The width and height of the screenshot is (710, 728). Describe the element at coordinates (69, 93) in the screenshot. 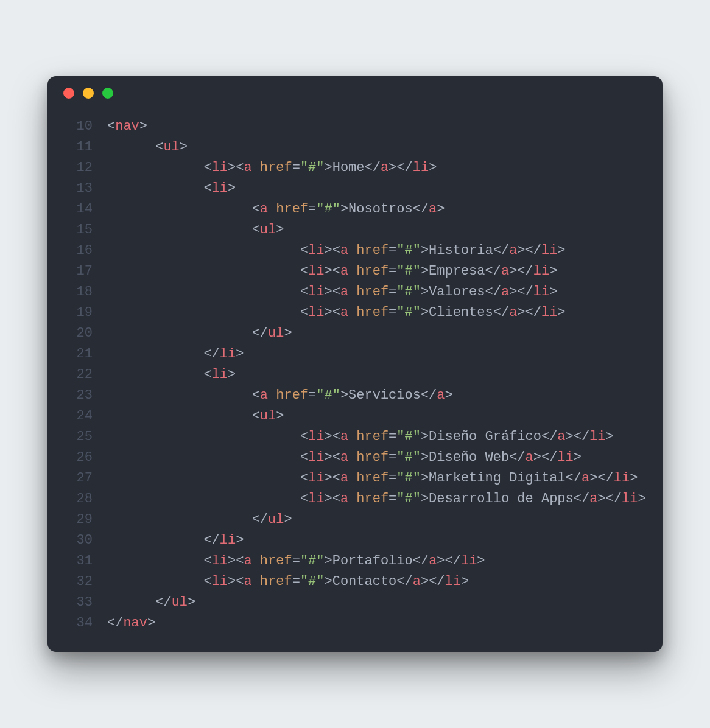

I see `close-icon` at that location.